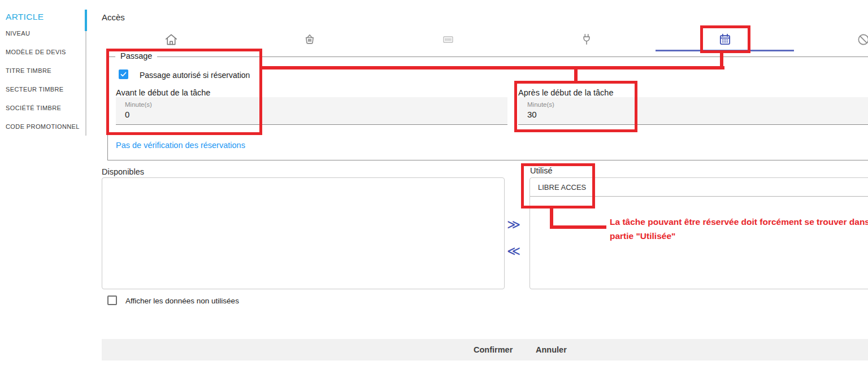  What do you see at coordinates (112, 301) in the screenshot?
I see `show-unused-data-checkbox` at bounding box center [112, 301].